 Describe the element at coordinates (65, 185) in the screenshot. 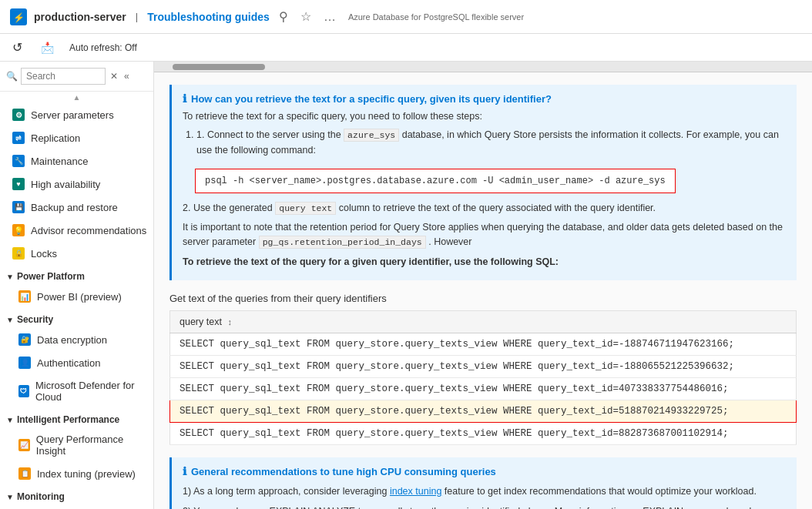

I see `sidebar-item-label: High availability` at that location.